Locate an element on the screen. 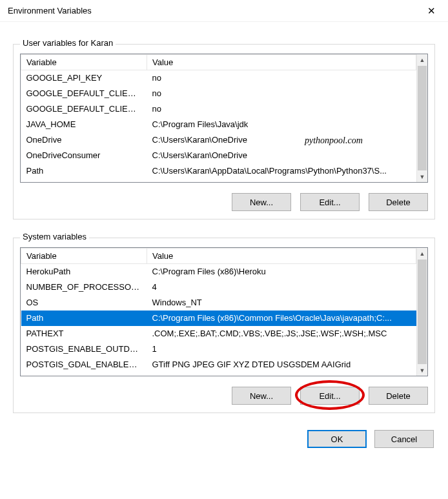  table-row: TEMP is located at coordinates (219, 181).